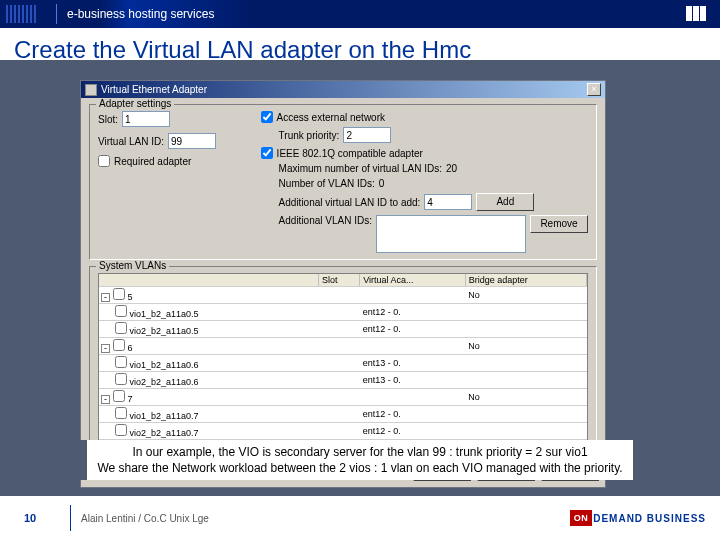  I want to click on ieee-label: IEEE 802.1Q compatible adapter, so click(350, 154).